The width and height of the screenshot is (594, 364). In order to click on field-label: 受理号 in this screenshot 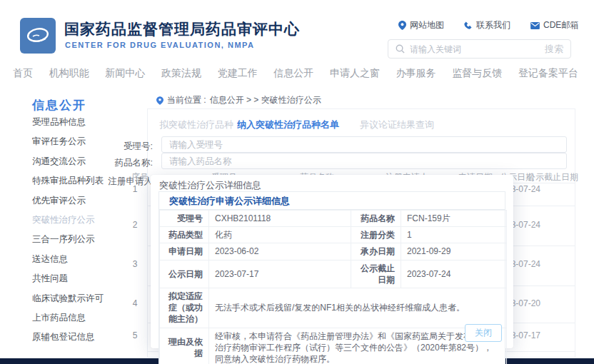, I will do `click(184, 218)`.